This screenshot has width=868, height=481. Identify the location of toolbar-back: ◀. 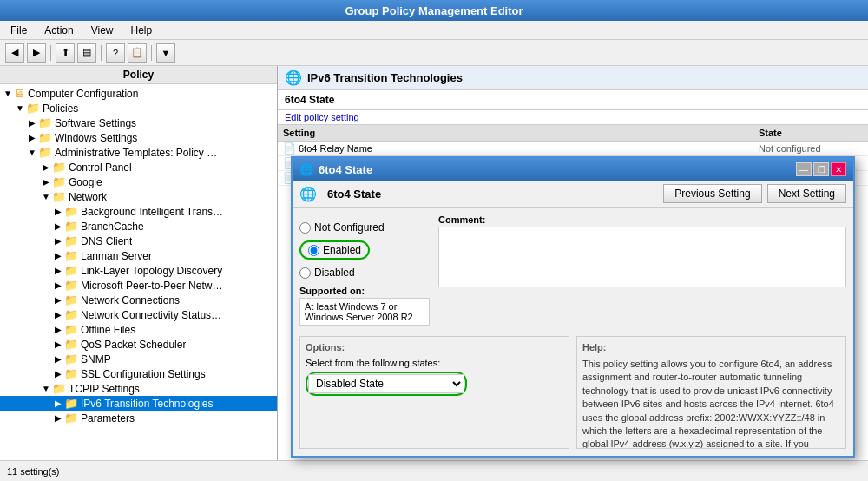
(15, 53).